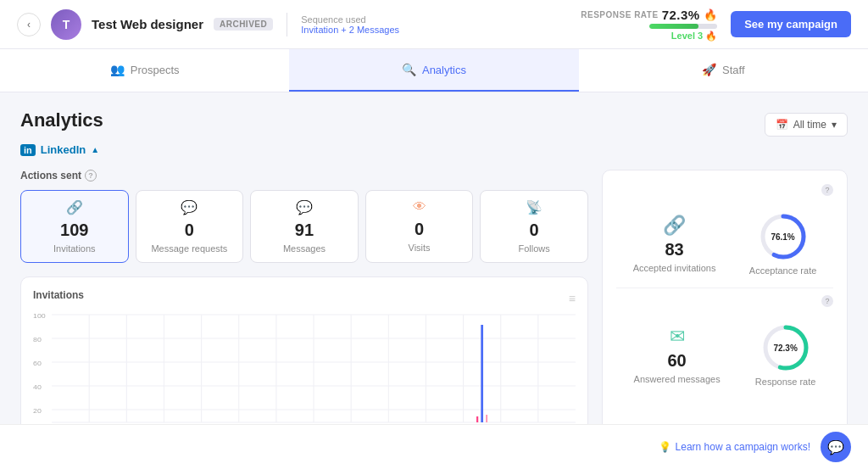 This screenshot has height=469, width=868. I want to click on acceptance-rate-stat: 76.1% Acceptance rate, so click(783, 243).